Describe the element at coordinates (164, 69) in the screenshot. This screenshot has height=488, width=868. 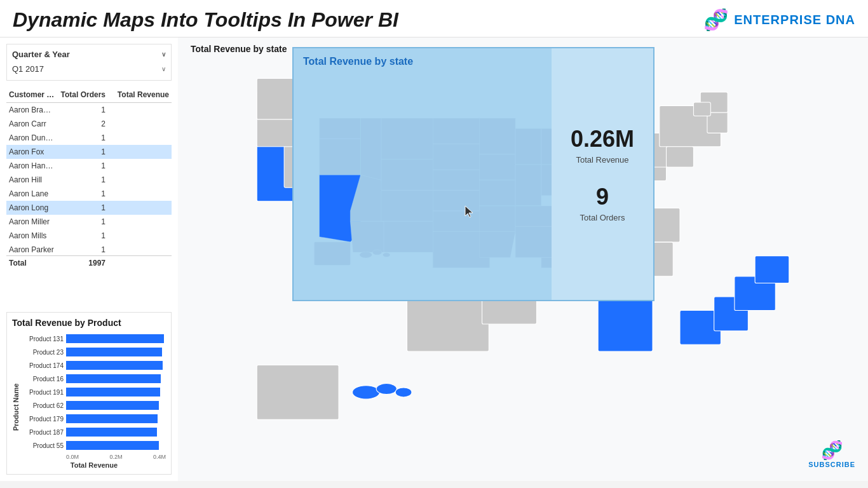
I see `filter-value-chevron-icon: ∨` at that location.